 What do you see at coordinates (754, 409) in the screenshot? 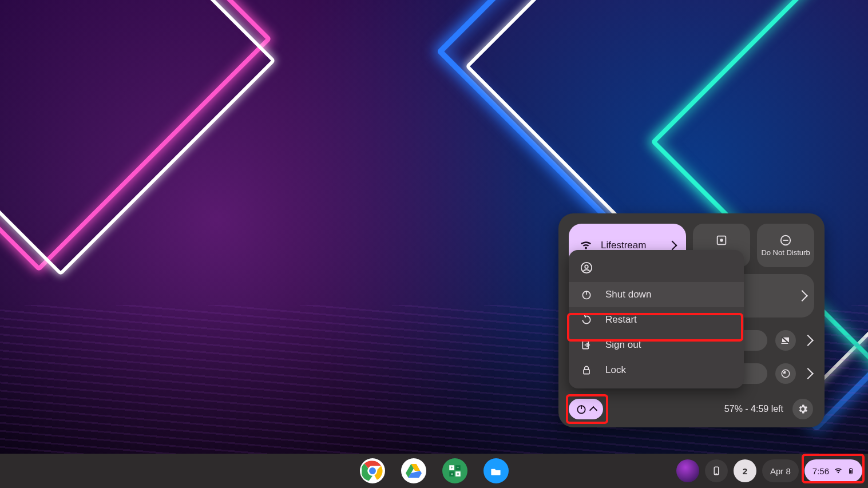
I see `battery-status: 57% - 4:59 left` at bounding box center [754, 409].